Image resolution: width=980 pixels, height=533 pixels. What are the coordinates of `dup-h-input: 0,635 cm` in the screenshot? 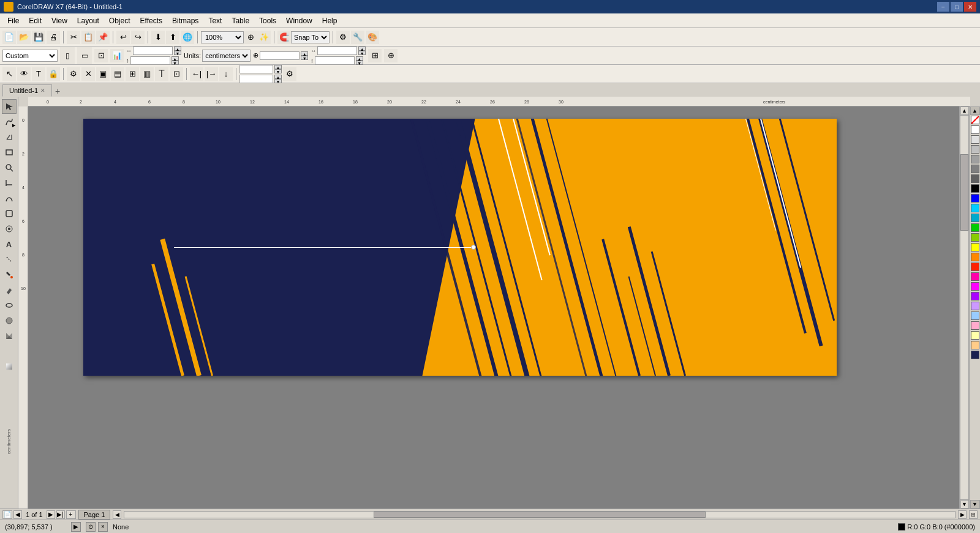 It's located at (337, 51).